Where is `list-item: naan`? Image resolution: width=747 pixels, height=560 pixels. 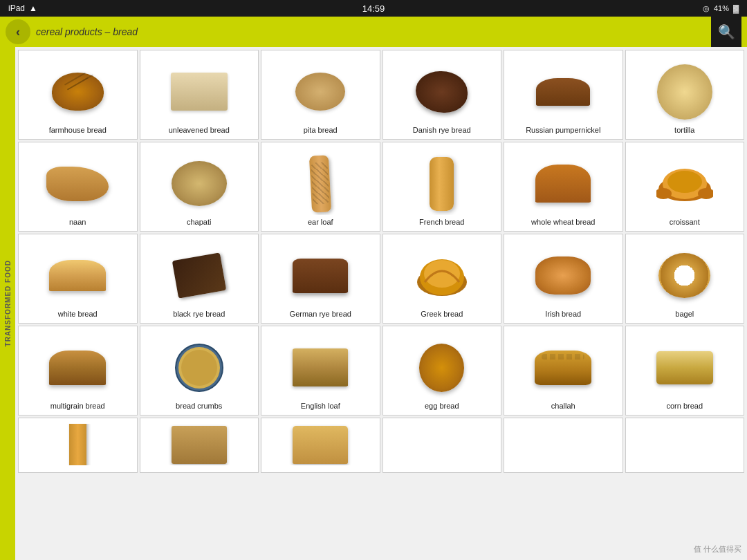 list-item: naan is located at coordinates (77, 187).